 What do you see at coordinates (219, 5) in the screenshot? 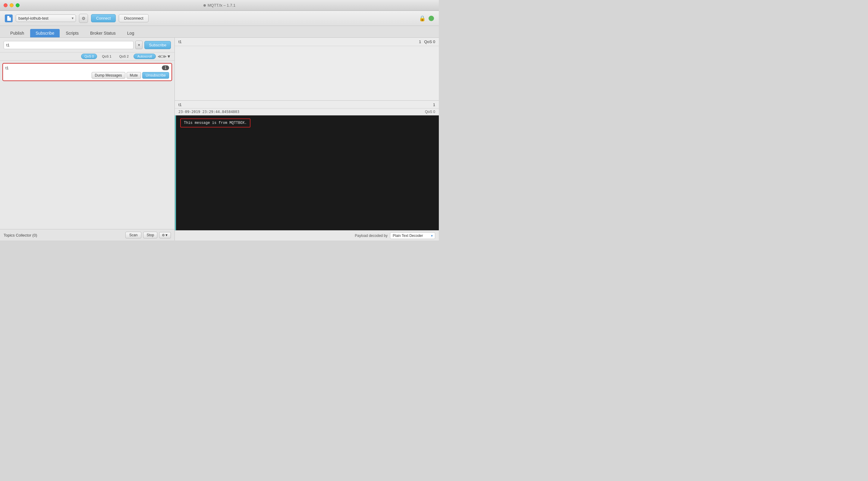
I see `titlebar: MQTT.fx – 1.7.1` at bounding box center [219, 5].